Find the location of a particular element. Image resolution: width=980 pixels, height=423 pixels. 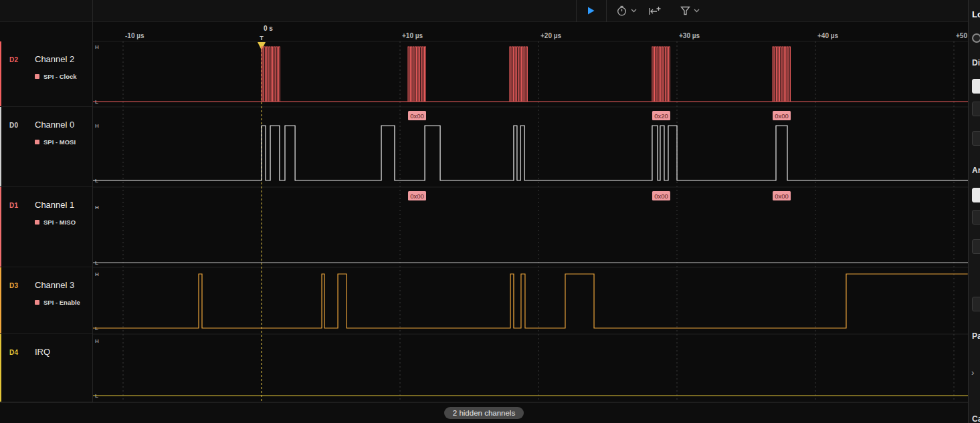

channel-row-d2: D2 Channel 2 SPI - Clock is located at coordinates (46, 74).